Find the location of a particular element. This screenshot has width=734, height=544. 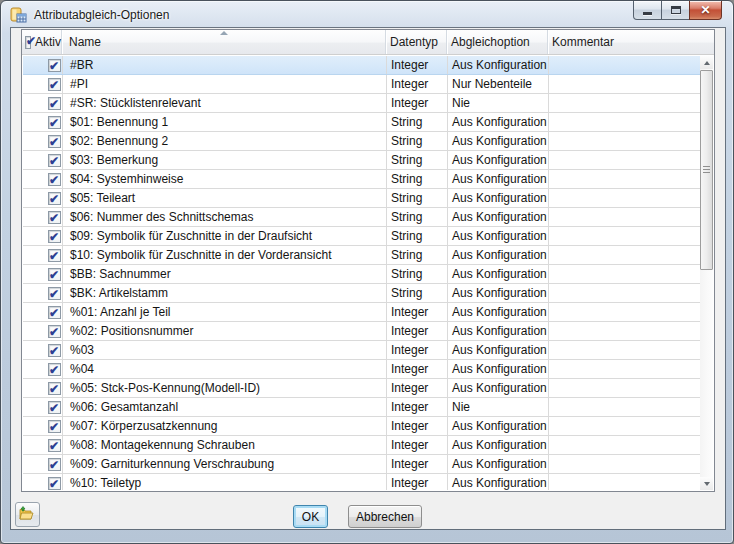

cell-datentyp: Integer is located at coordinates (418, 464).